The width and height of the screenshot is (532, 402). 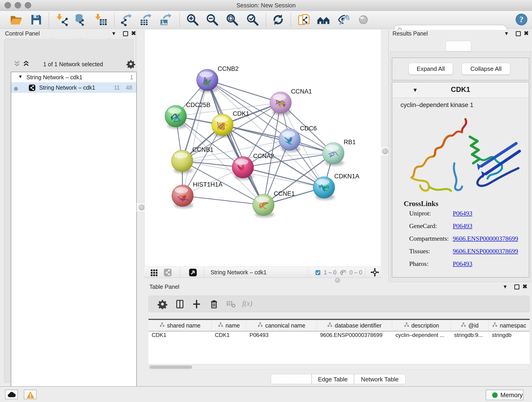 I want to click on show-all-icon, so click(x=363, y=20).